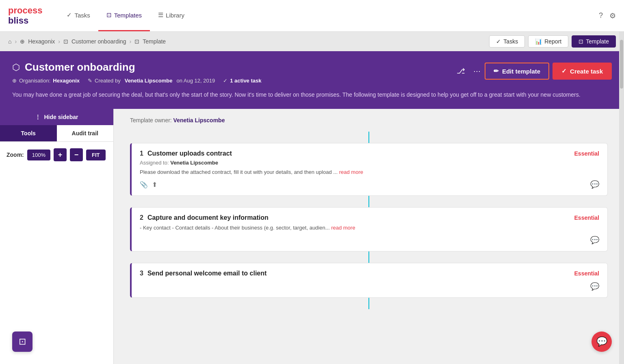 This screenshot has height=364, width=624. Describe the element at coordinates (149, 184) in the screenshot. I see `task-action-icons: 📎 ⬆` at that location.